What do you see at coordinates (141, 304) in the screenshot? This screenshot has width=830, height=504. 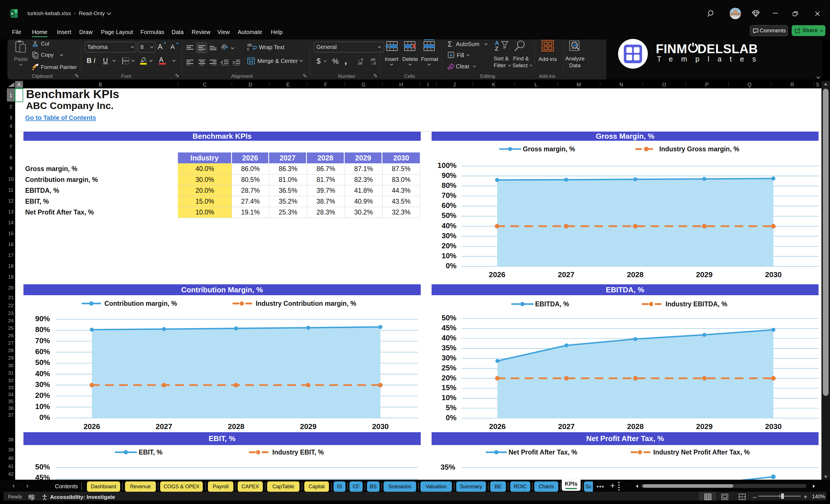 I see `svg-text: Contribution margin, %` at bounding box center [141, 304].